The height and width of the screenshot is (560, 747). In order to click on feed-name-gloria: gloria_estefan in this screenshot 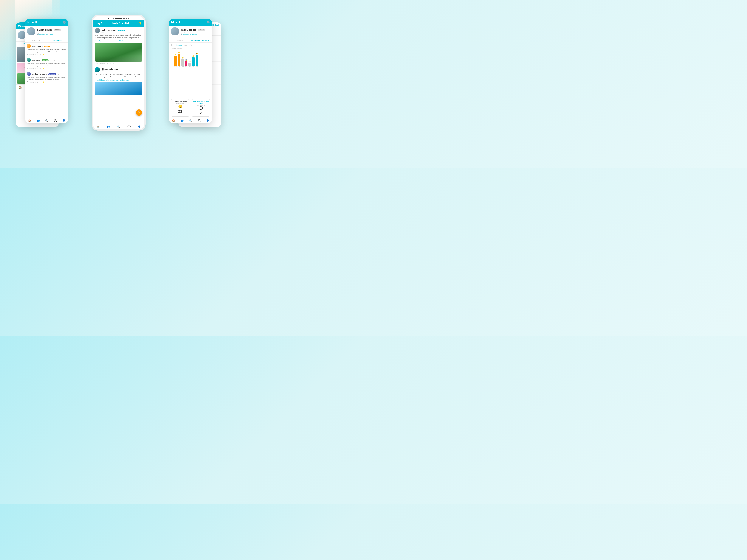, I will do `click(37, 46)`.